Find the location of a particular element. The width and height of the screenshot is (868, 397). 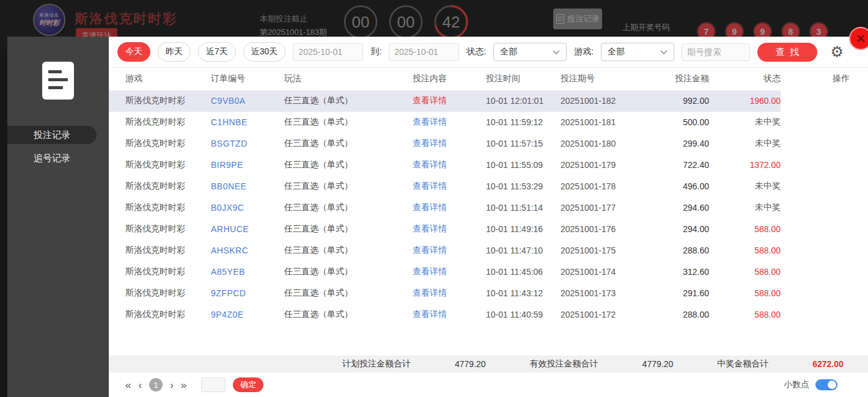

table-row: 斯洛伐克时时彩 A85YEB 任三直选（单式） 查看详情 10-01 11:45… is located at coordinates (488, 272).